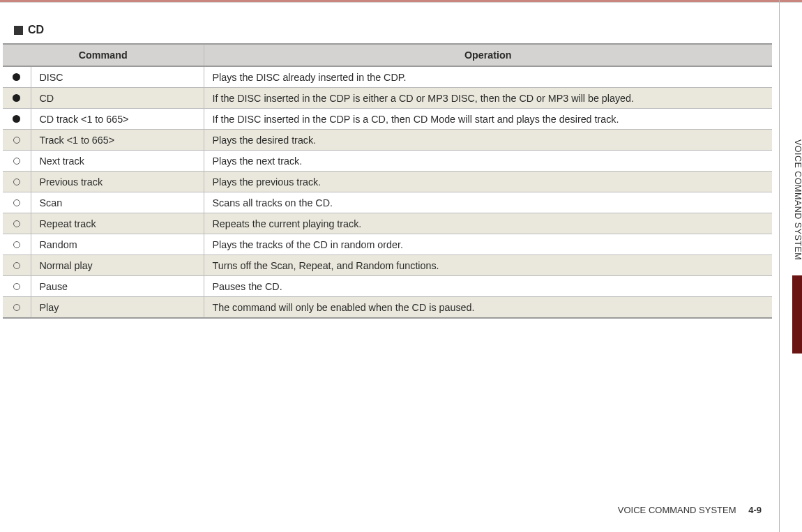 The width and height of the screenshot is (802, 532). Describe the element at coordinates (388, 29) in the screenshot. I see `section-heading: CD` at that location.